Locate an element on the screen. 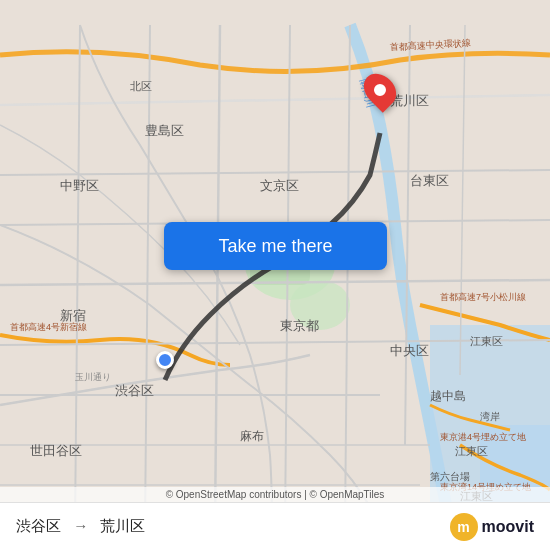  svg-text: 文京区 is located at coordinates (280, 186).